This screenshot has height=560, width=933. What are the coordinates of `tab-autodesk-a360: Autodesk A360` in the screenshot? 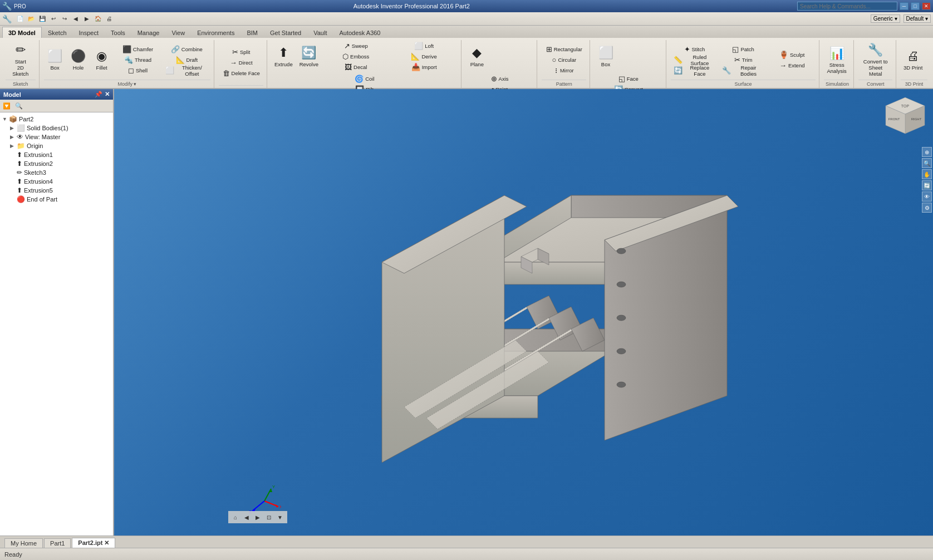 It's located at (360, 32).